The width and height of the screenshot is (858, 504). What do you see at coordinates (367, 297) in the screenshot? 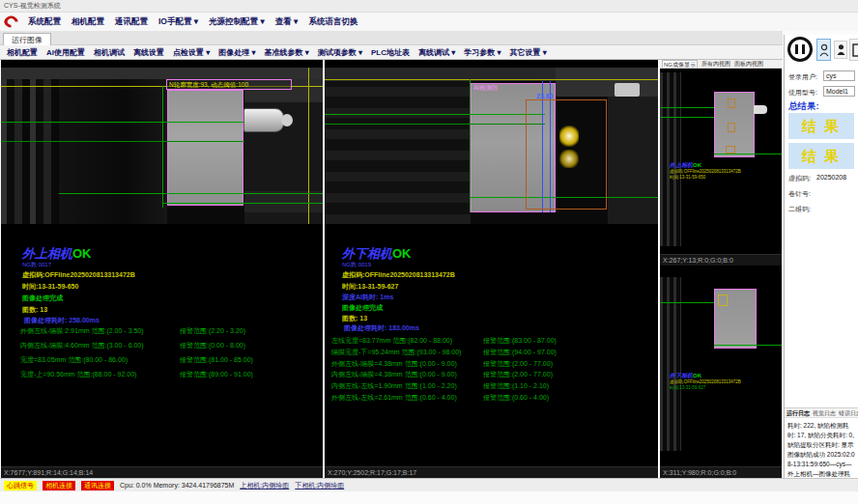
I see `ai-time: 深度AI耗时: 1ms` at bounding box center [367, 297].